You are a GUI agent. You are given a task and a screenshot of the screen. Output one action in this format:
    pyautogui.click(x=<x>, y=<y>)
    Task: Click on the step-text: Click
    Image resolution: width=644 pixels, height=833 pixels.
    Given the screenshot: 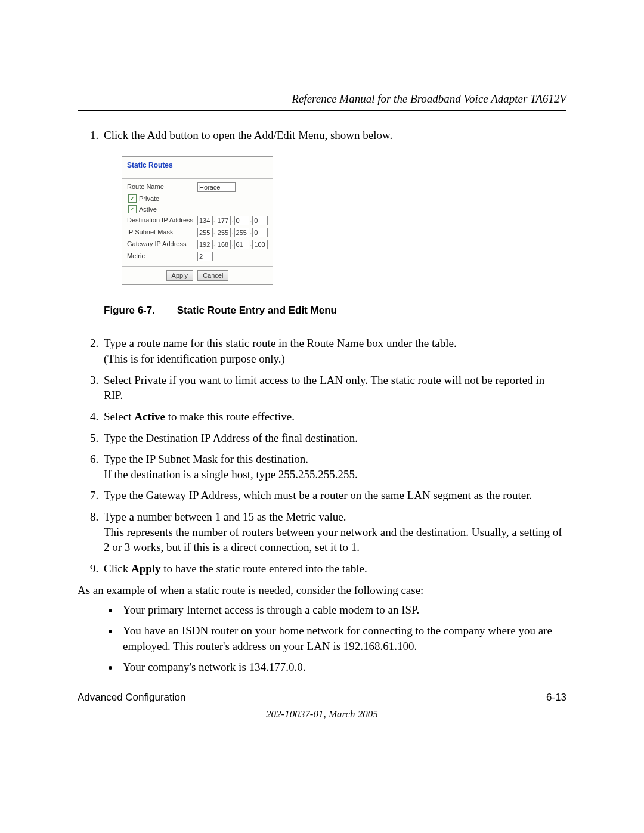 What is the action you would take?
    pyautogui.click(x=117, y=569)
    